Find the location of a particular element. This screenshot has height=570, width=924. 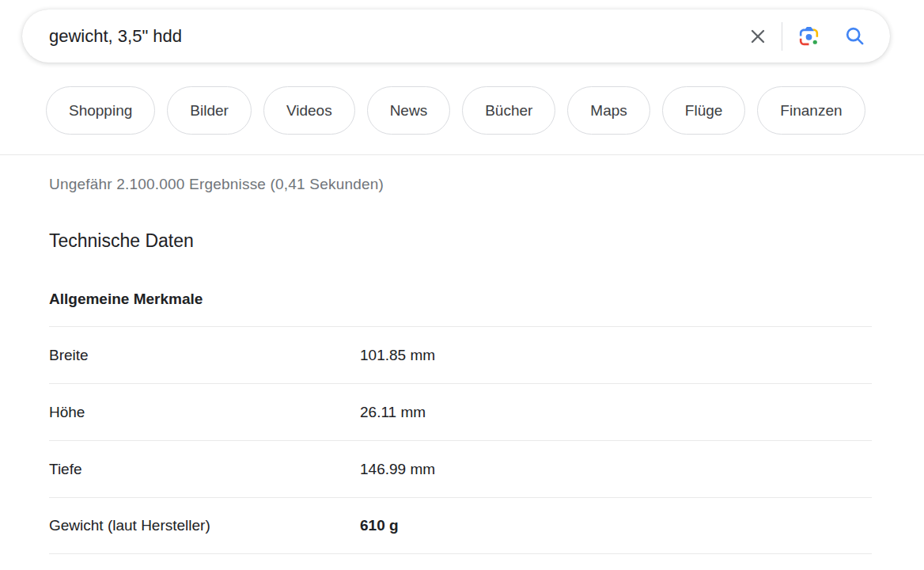

tab-finanzen: Finanzen is located at coordinates (811, 111).